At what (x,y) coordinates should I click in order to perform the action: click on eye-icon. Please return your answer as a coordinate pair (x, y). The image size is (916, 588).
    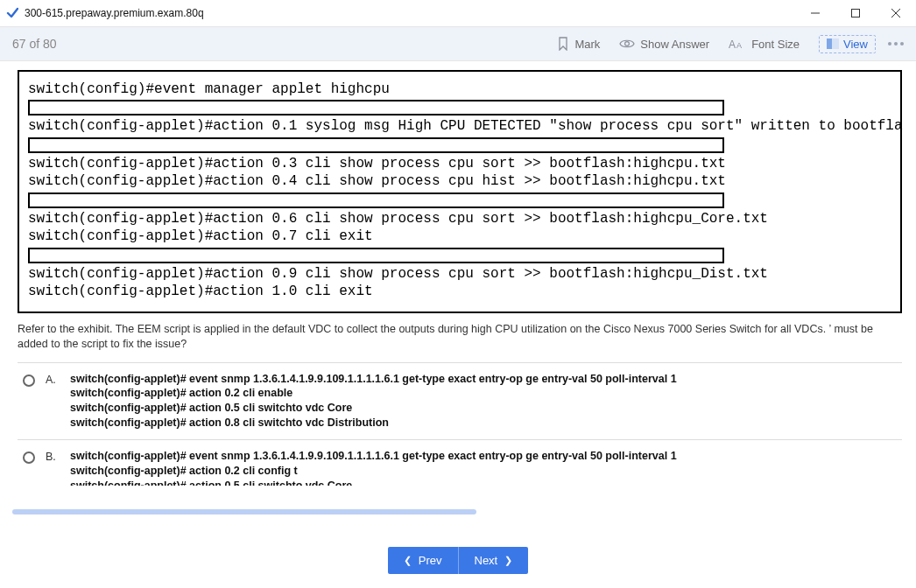
    Looking at the image, I should click on (627, 44).